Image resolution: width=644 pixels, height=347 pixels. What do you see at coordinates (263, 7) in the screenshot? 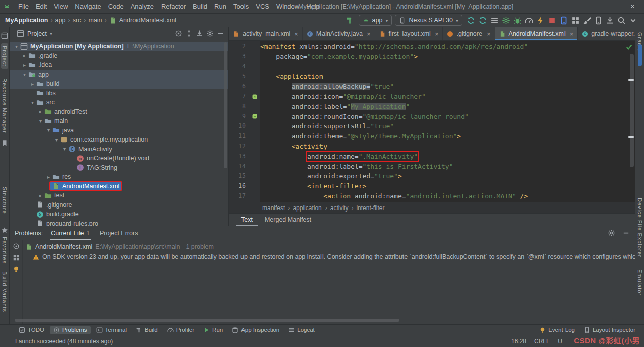
I see `menu-vcs: VCS` at bounding box center [263, 7].